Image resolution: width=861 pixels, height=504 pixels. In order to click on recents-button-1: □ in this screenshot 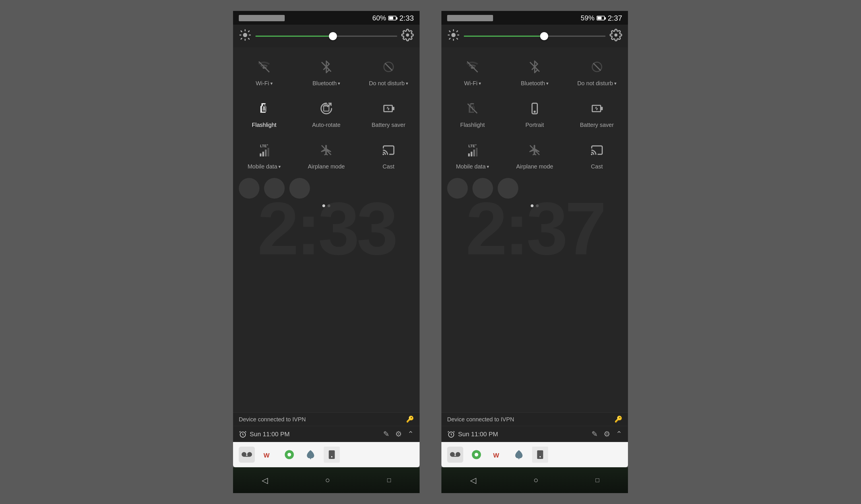, I will do `click(389, 480)`.